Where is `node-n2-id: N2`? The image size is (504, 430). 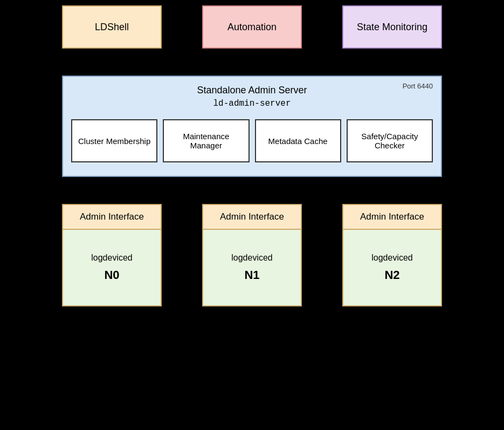 node-n2-id: N2 is located at coordinates (392, 275).